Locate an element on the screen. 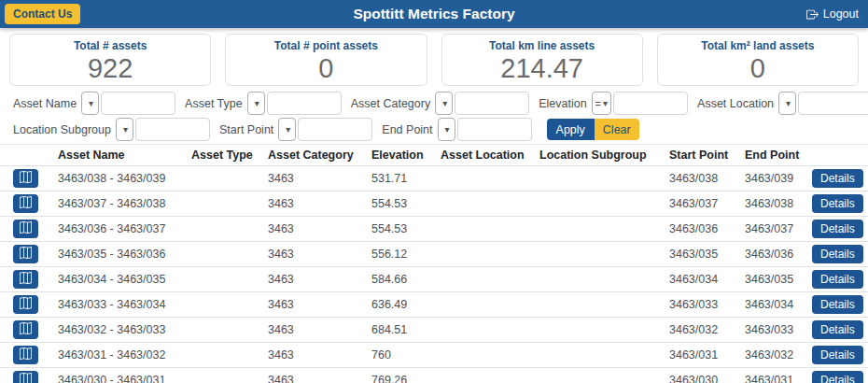  filter-asset-category: Asset Category ▾ is located at coordinates (441, 103).